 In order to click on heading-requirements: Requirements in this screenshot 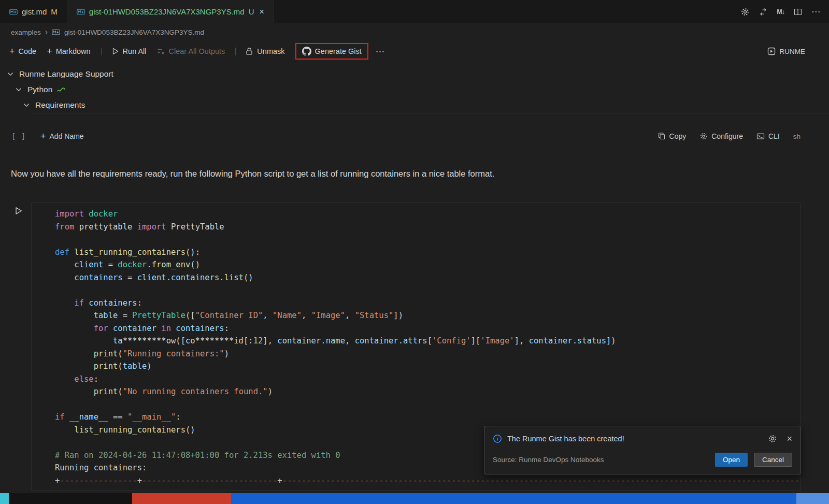, I will do `click(414, 105)`.